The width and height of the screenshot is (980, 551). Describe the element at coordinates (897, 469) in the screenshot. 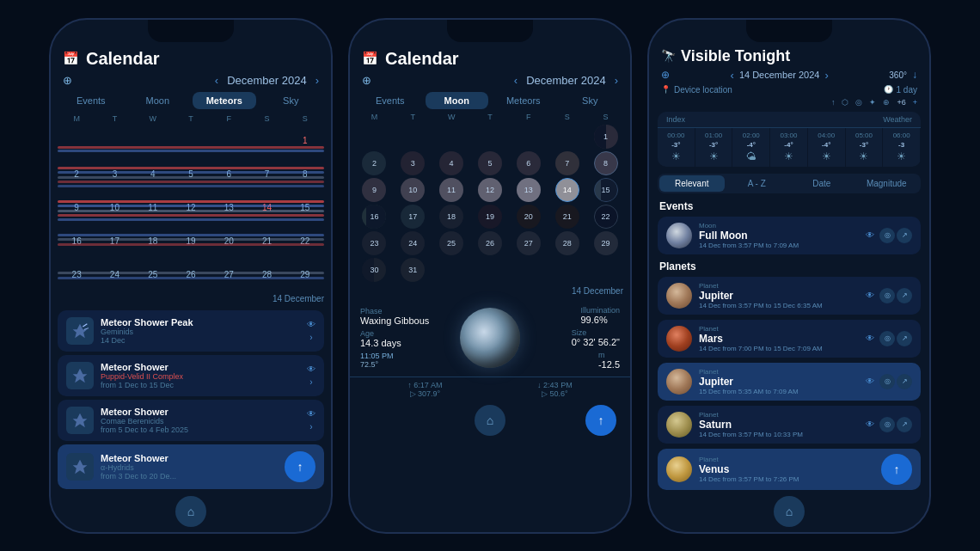

I see `vt-share-button: ↑` at that location.